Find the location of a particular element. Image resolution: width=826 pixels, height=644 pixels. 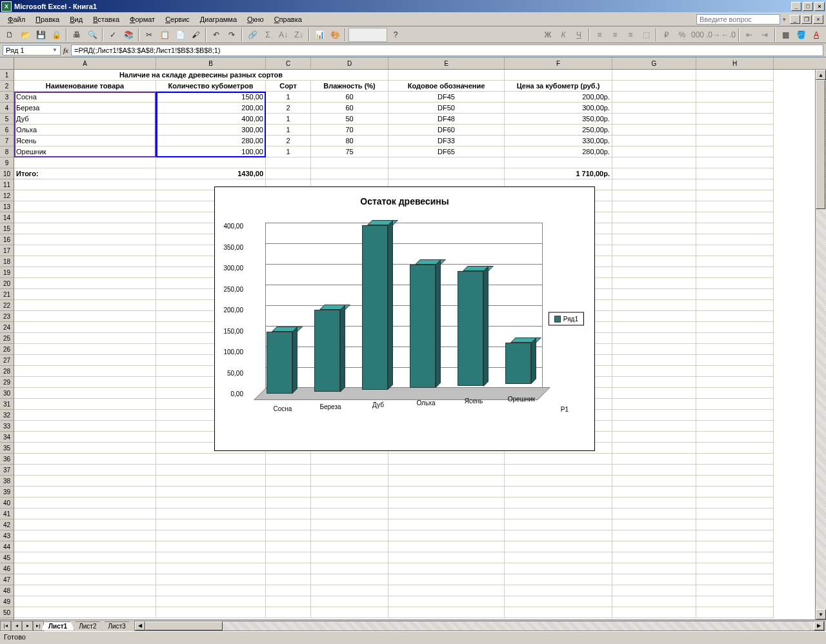

cell: Количество кубометров is located at coordinates (211, 86).